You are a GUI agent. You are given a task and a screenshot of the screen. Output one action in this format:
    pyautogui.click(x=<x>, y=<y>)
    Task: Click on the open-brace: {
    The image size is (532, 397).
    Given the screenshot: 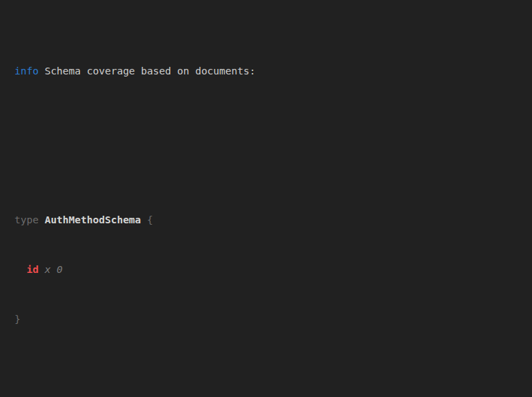 What is the action you would take?
    pyautogui.click(x=150, y=220)
    